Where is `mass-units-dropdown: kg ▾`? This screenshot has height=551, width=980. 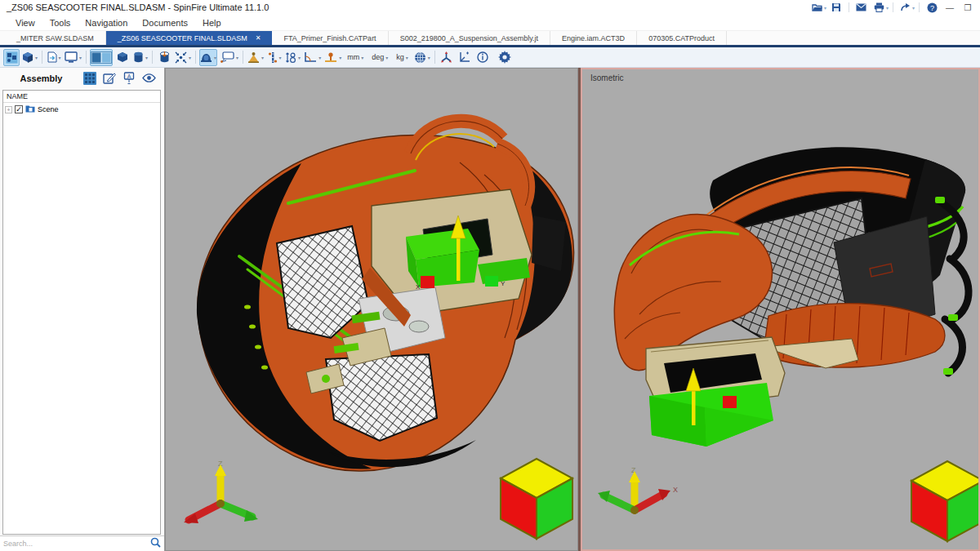 mass-units-dropdown: kg ▾ is located at coordinates (402, 57).